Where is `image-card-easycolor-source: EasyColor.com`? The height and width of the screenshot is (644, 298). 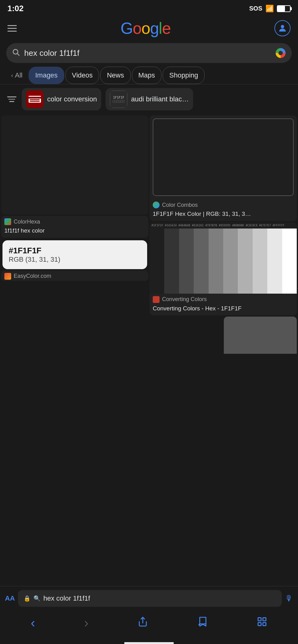
image-card-easycolor-source: EasyColor.com is located at coordinates (75, 276).